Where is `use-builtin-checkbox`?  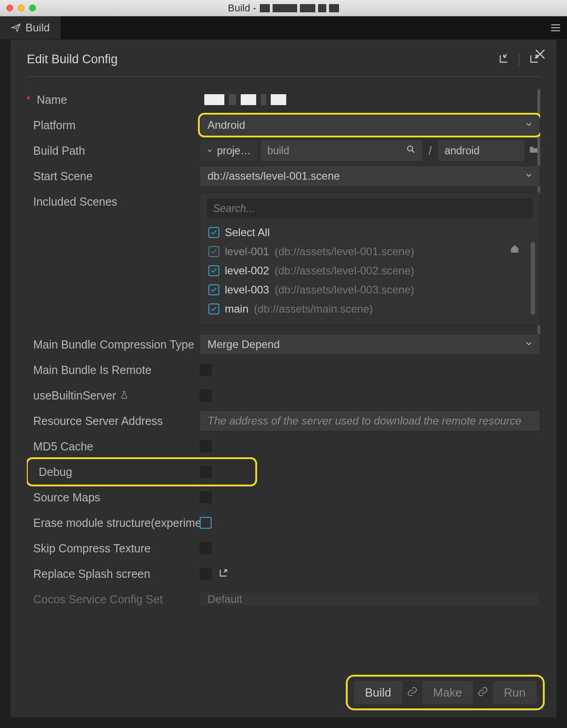
use-builtin-checkbox is located at coordinates (206, 395).